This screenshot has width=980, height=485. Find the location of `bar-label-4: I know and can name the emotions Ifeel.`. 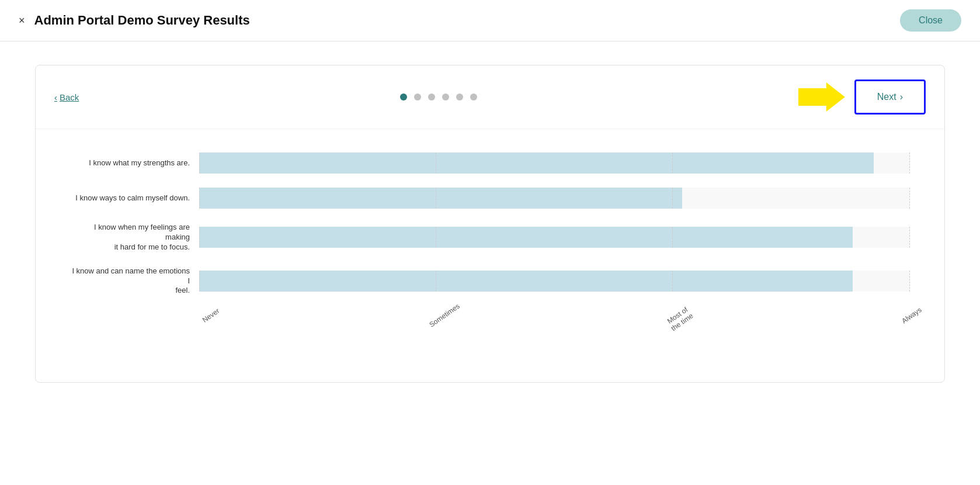

bar-label-4: I know and can name the emotions Ifeel. is located at coordinates (135, 282).